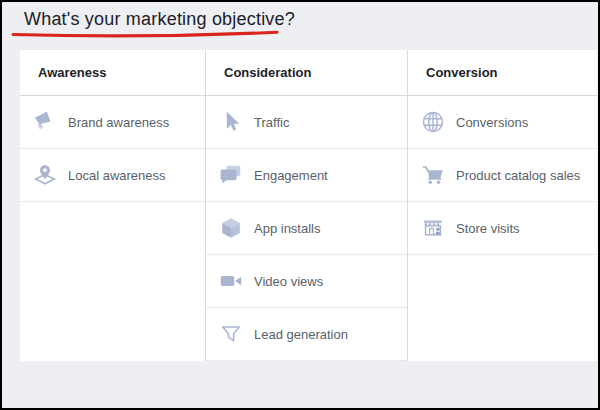  Describe the element at coordinates (112, 73) in the screenshot. I see `column-header-awareness: Awareness` at that location.